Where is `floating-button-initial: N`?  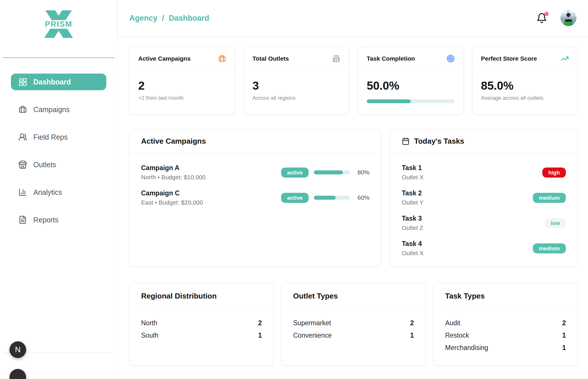
floating-button-initial: N is located at coordinates (18, 350).